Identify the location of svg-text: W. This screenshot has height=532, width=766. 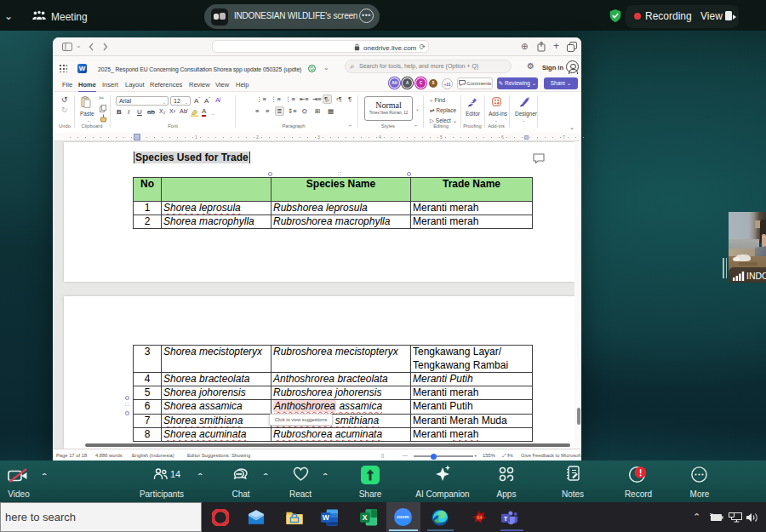
(327, 518).